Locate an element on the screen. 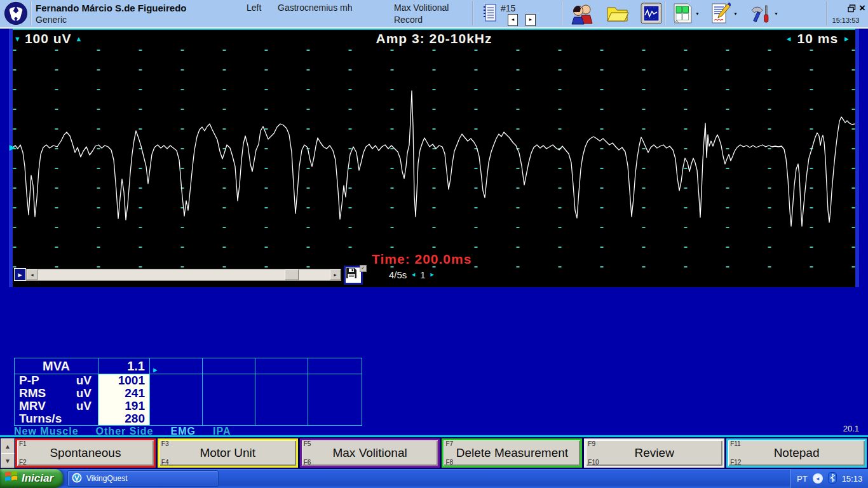  fkey-label: Notepad is located at coordinates (797, 453).